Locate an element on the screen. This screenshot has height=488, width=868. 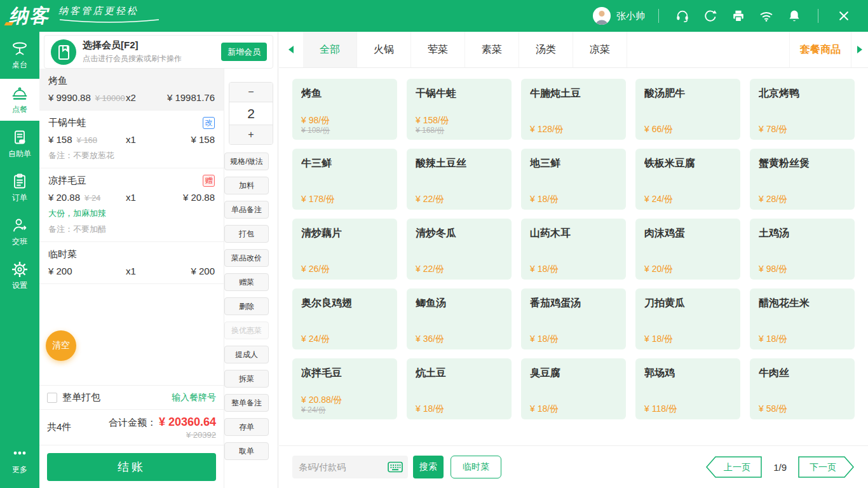
user-name: 张小帅 is located at coordinates (630, 17).